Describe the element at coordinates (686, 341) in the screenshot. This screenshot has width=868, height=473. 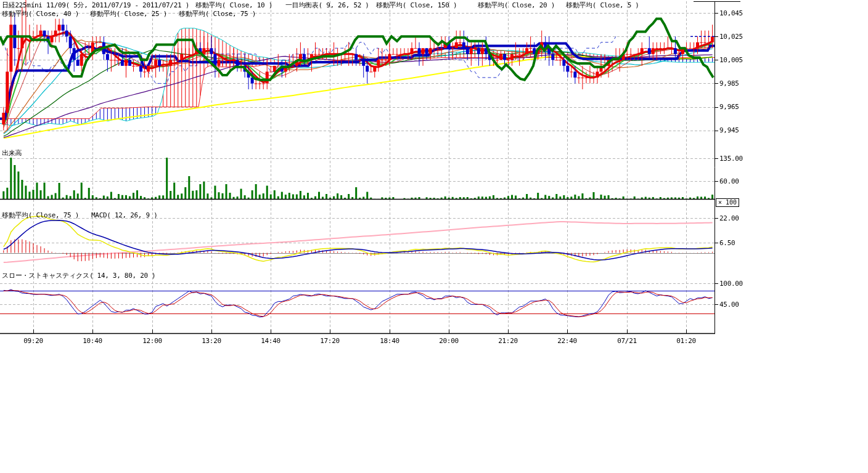
I see `time-tick-11: 01:20` at that location.